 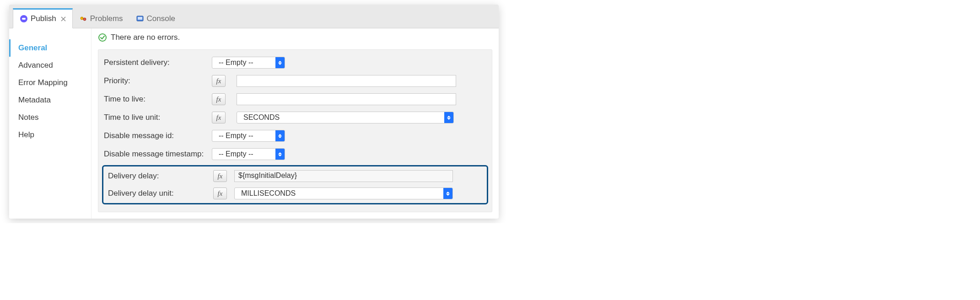 I want to click on ok-check-icon, so click(x=102, y=38).